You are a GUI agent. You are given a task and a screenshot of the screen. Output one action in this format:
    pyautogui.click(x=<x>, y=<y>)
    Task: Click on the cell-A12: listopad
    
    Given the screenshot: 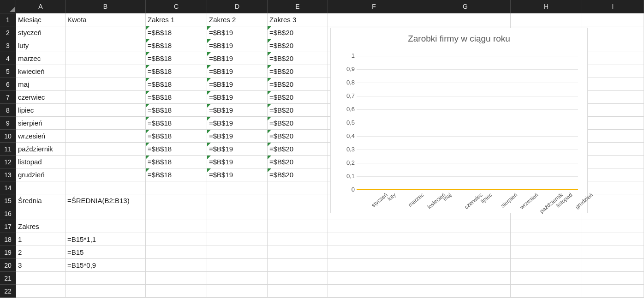 What is the action you would take?
    pyautogui.click(x=41, y=162)
    